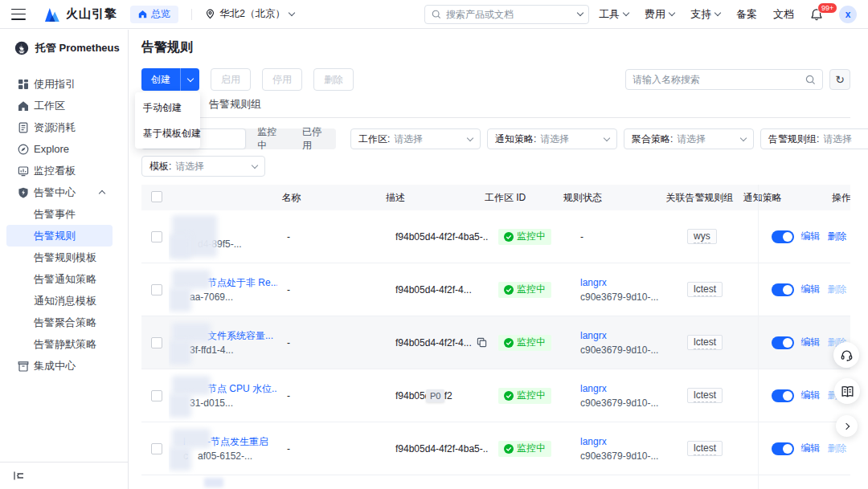  I want to click on tab: 告警规则组, so click(235, 108).